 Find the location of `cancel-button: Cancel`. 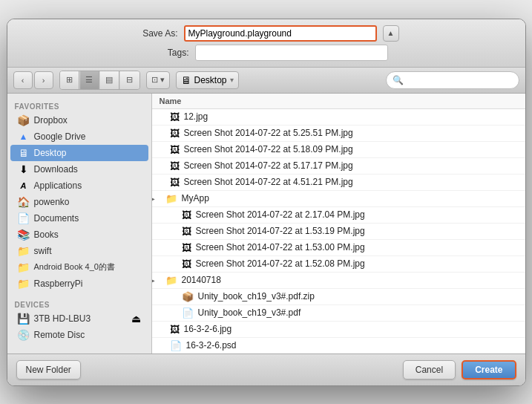

cancel-button: Cancel is located at coordinates (429, 370).